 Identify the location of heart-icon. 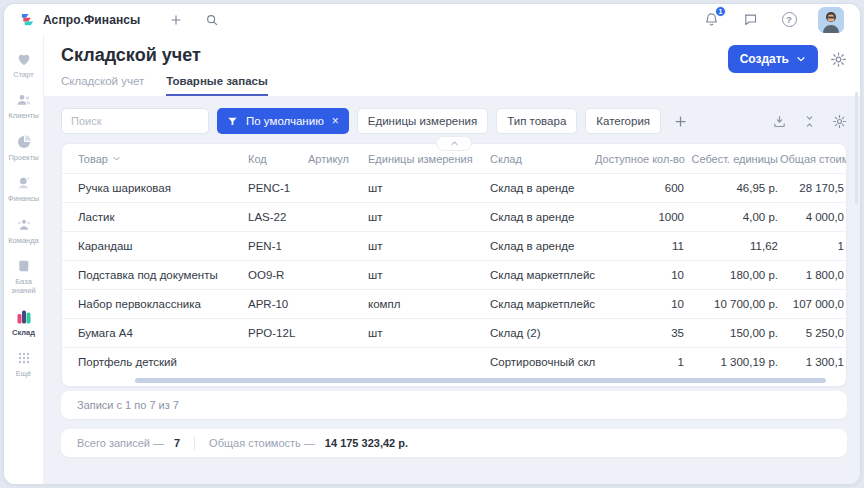
(24, 59).